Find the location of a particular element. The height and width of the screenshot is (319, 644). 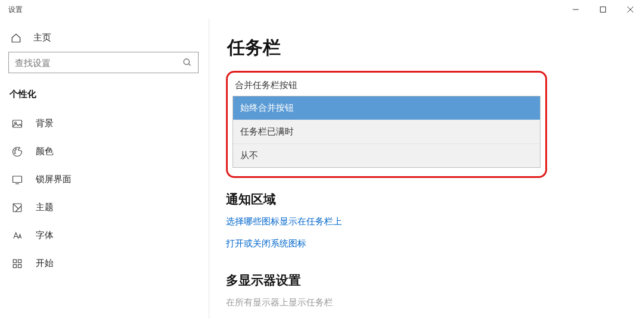

home-label: 主页 is located at coordinates (42, 38).